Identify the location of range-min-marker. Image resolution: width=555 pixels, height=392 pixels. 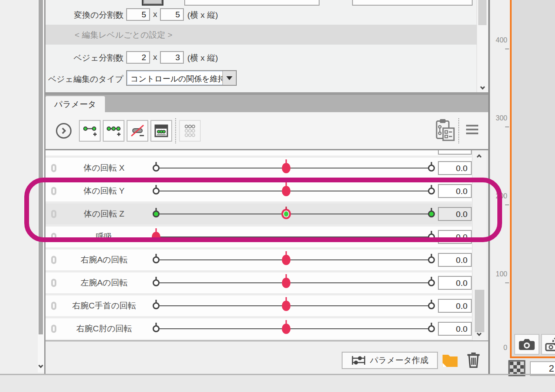
(156, 306).